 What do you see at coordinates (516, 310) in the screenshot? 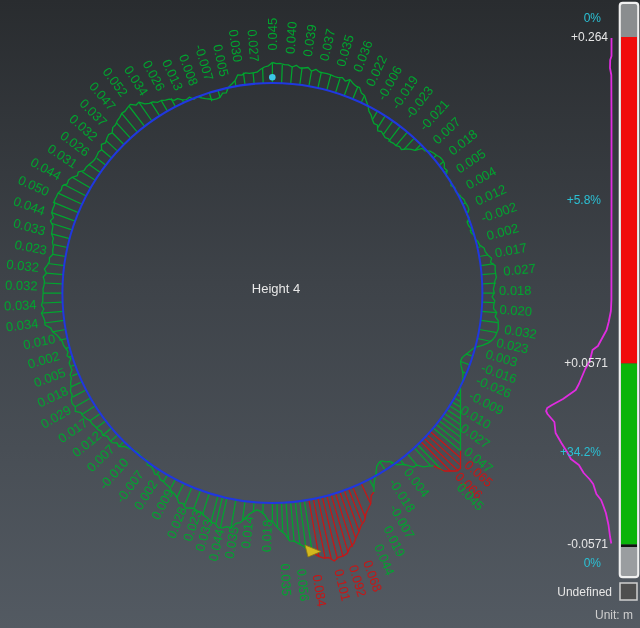
I see `svg-text: 0.020` at bounding box center [516, 310].